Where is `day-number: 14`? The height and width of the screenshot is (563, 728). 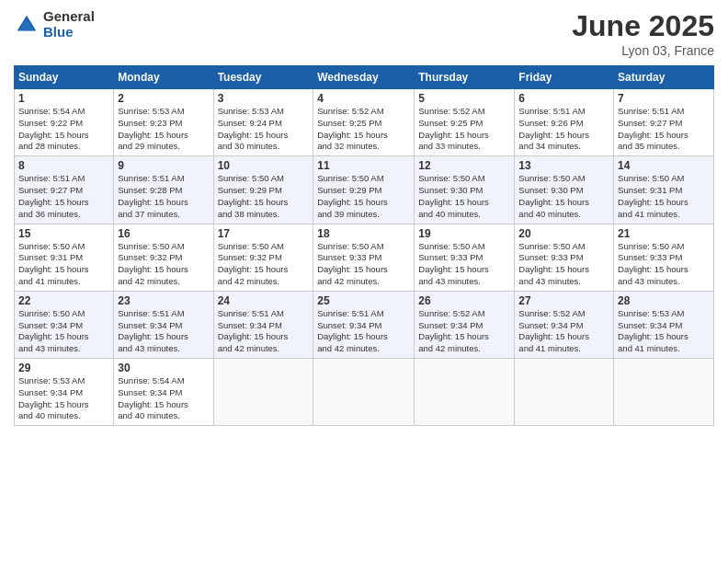 day-number: 14 is located at coordinates (664, 166).